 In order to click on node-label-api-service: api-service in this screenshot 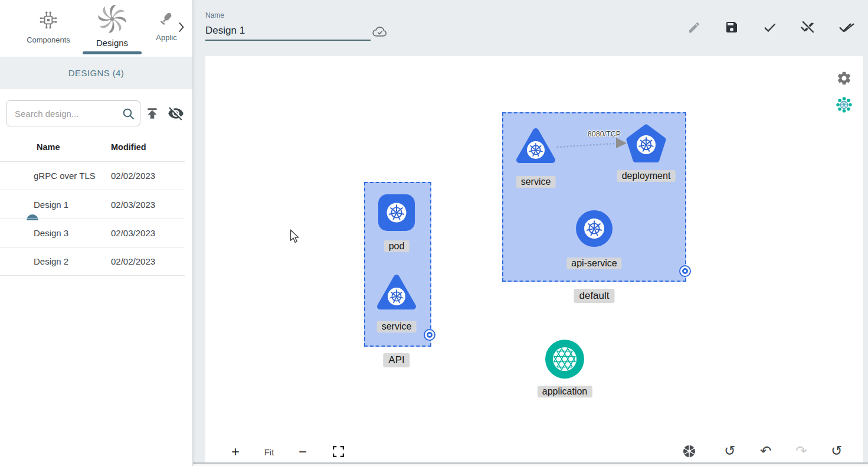, I will do `click(594, 263)`.